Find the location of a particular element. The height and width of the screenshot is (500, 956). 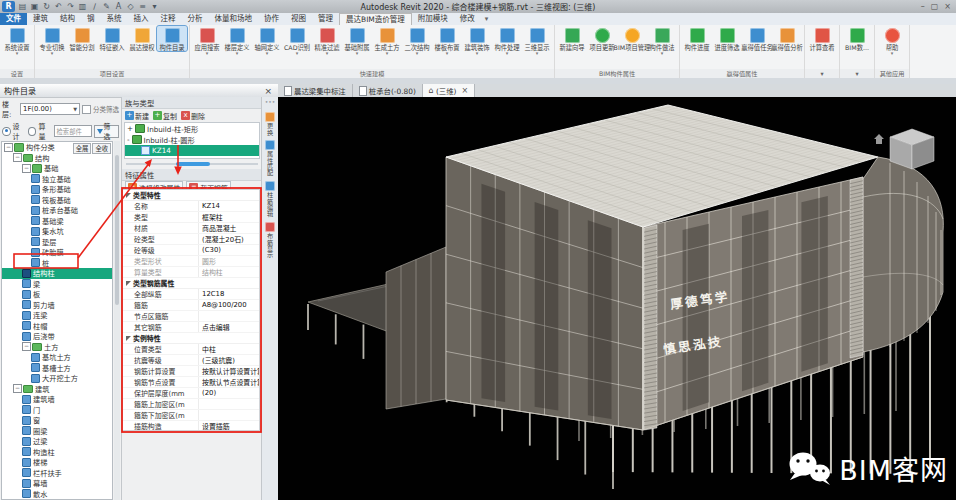

ribbon-button-特征嵌入: 特征嵌入 is located at coordinates (112, 38).